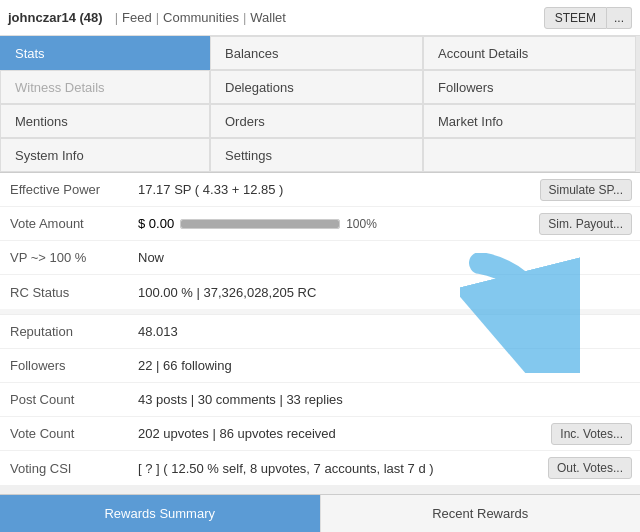 This screenshot has width=640, height=532. What do you see at coordinates (481, 514) in the screenshot?
I see `bottom-tab-recent-rewards: Recent Rewards` at bounding box center [481, 514].